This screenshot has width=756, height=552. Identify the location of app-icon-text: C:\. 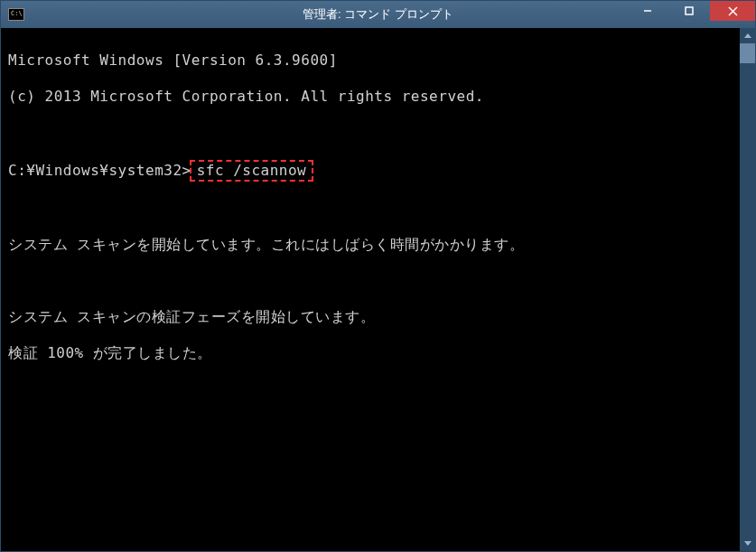
(16, 14).